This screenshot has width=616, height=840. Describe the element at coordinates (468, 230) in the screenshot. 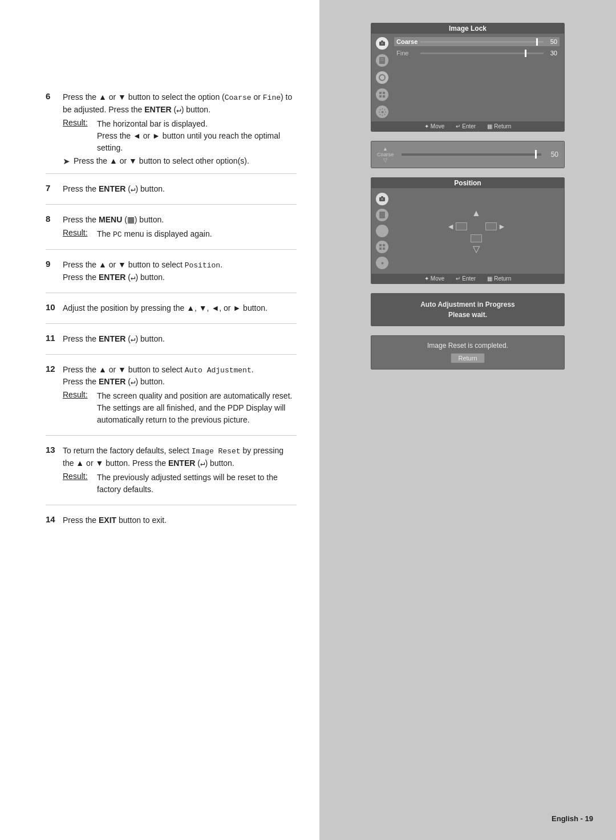

I see `diagram-position: Position` at that location.